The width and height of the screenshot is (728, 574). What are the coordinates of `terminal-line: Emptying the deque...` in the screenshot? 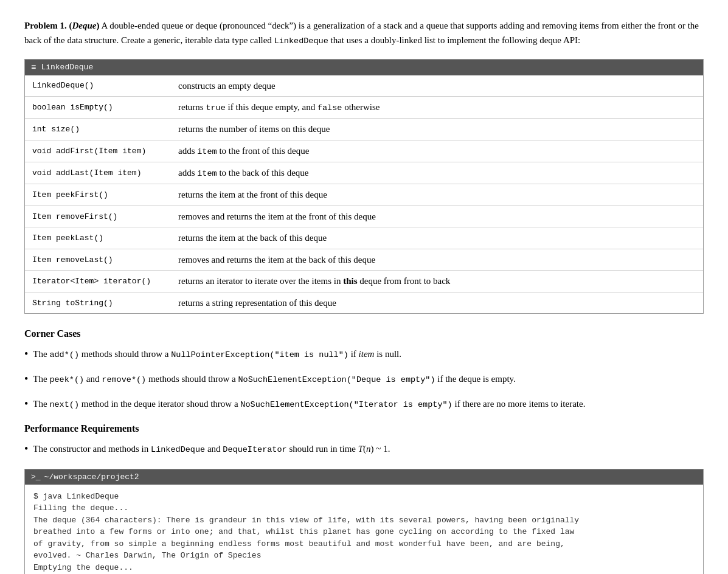 It's located at (364, 568).